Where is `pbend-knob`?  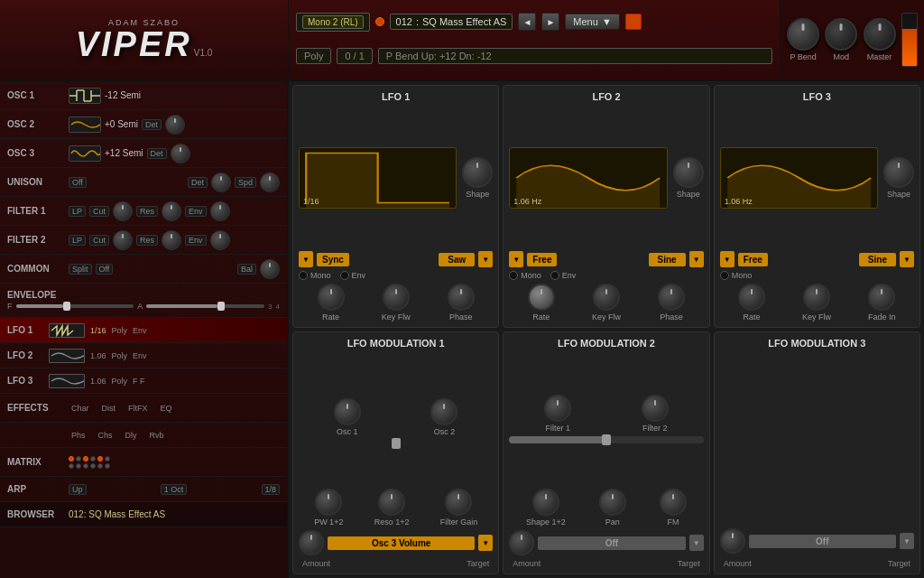
pbend-knob is located at coordinates (803, 34).